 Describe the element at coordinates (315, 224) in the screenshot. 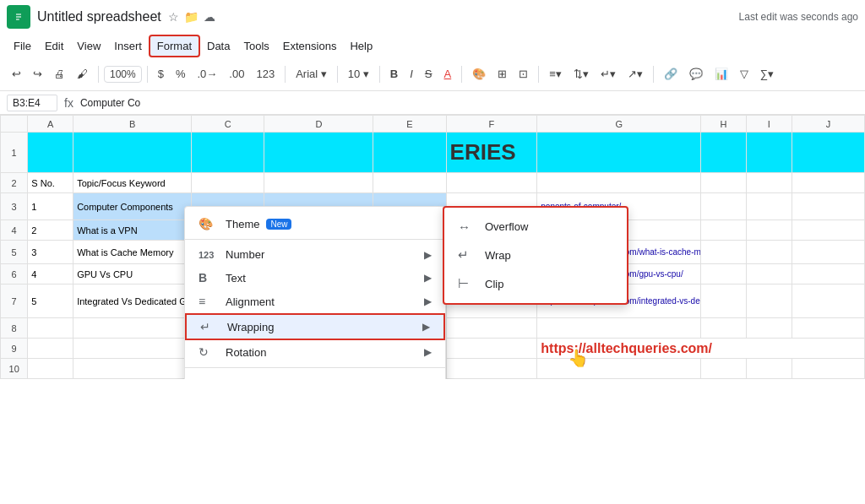

I see `menu-item-theme: 🎨 Theme New` at that location.